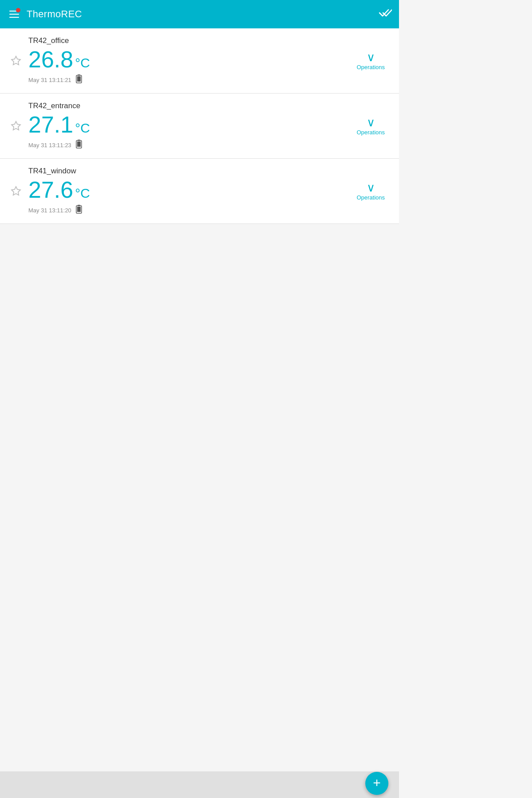 The image size is (532, 798). What do you see at coordinates (189, 125) in the screenshot?
I see `temperature-display: 27.1 °C` at bounding box center [189, 125].